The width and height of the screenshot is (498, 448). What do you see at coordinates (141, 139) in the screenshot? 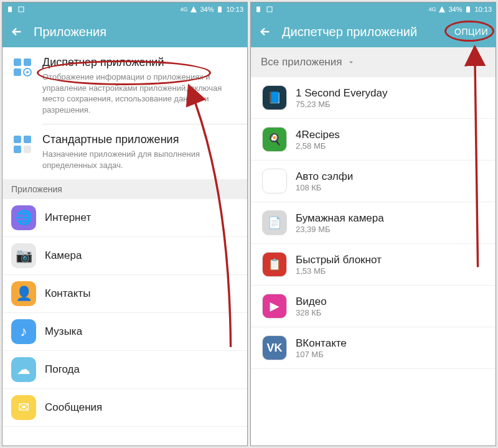
I see `setting-title: Стандартные приложения` at bounding box center [141, 139].